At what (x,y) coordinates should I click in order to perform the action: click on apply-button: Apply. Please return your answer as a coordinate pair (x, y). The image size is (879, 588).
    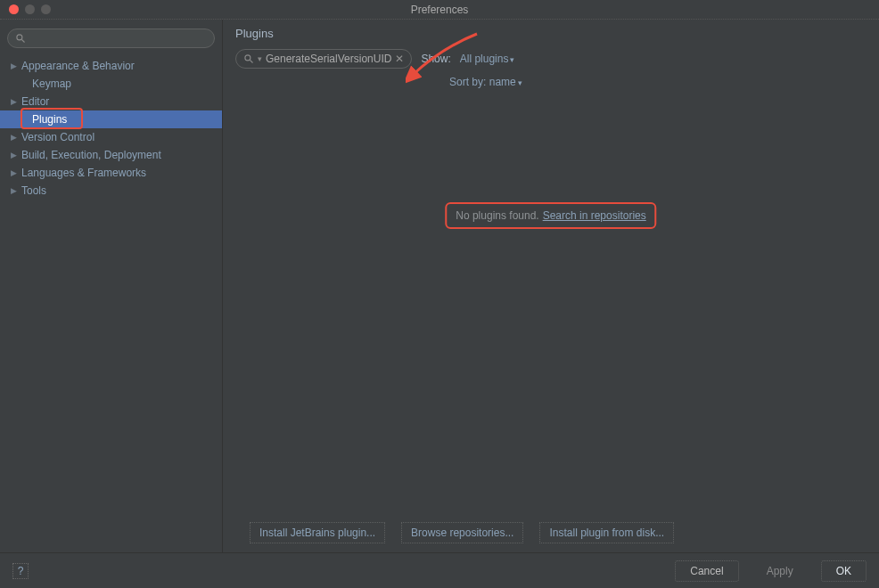
    Looking at the image, I should click on (780, 571).